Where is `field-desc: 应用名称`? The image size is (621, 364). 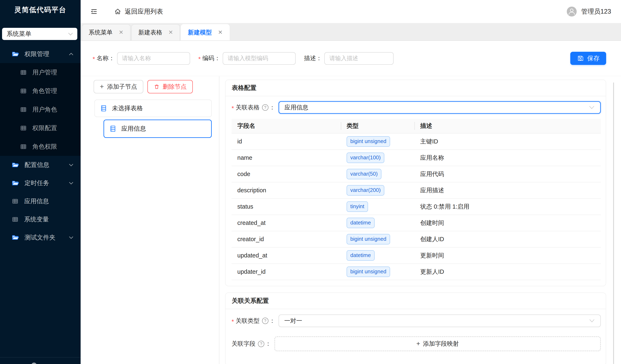
field-desc: 应用名称 is located at coordinates (508, 158).